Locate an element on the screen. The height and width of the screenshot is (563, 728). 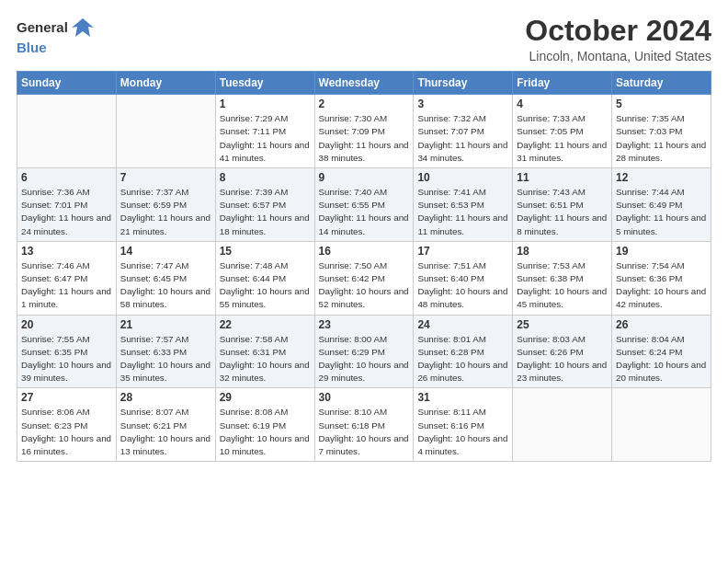
day-number: 26 is located at coordinates (662, 325).